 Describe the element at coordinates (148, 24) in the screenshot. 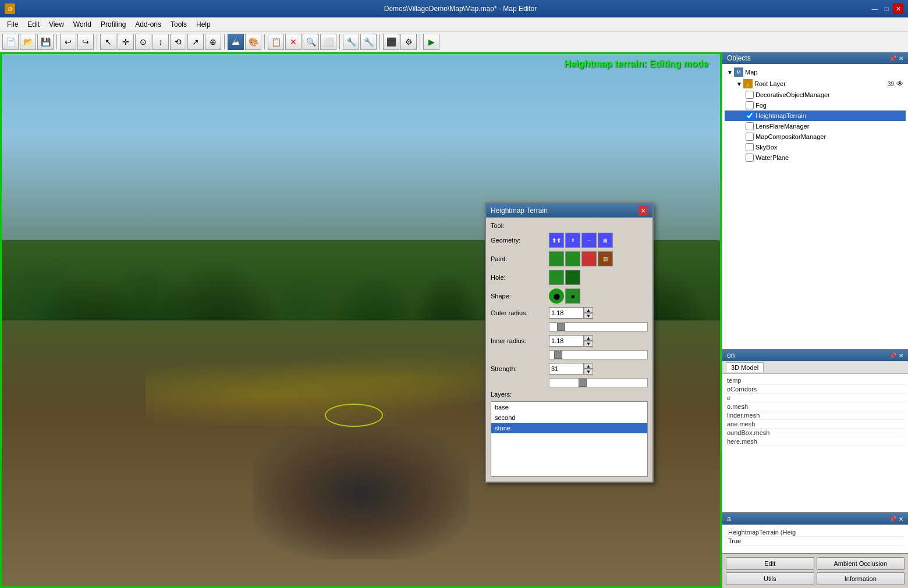

I see `menu-addons: Add-ons` at that location.